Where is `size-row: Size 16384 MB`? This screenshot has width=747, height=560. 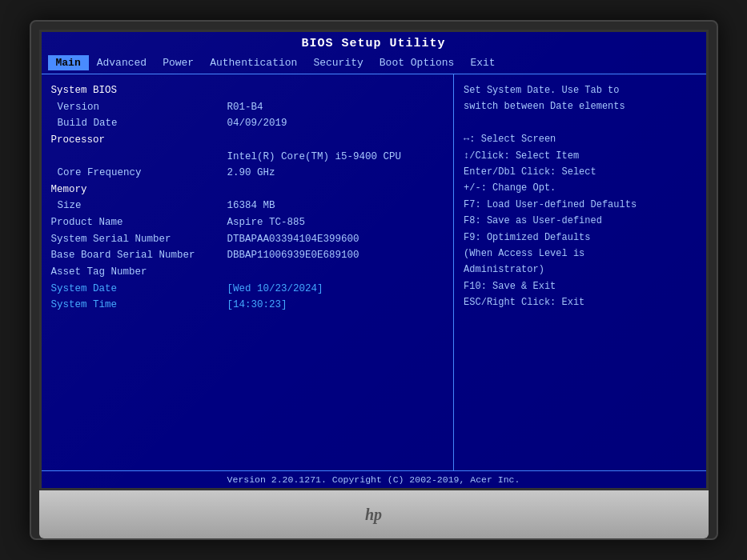
size-row: Size 16384 MB is located at coordinates (248, 206).